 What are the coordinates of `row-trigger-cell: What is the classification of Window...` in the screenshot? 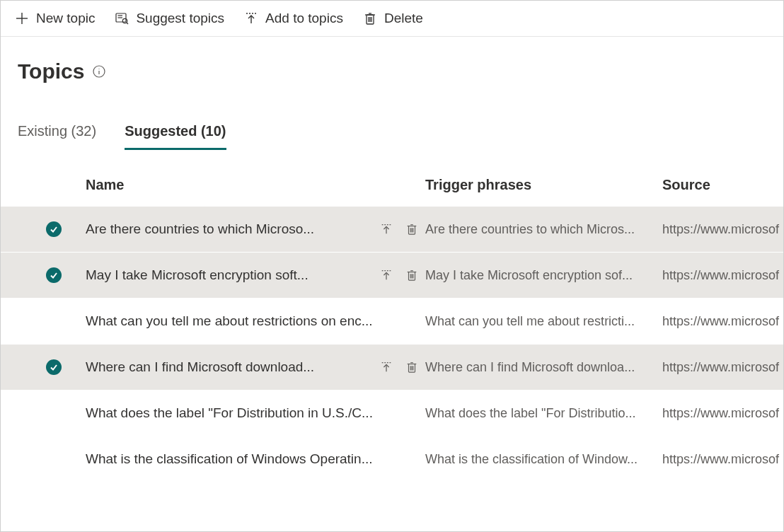 It's located at (543, 460).